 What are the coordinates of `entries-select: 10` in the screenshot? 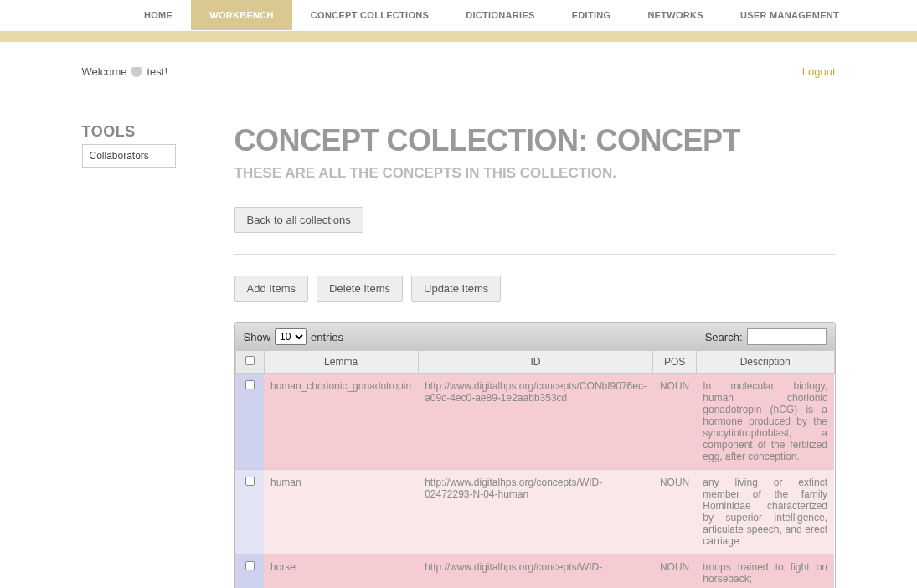 It's located at (291, 337).